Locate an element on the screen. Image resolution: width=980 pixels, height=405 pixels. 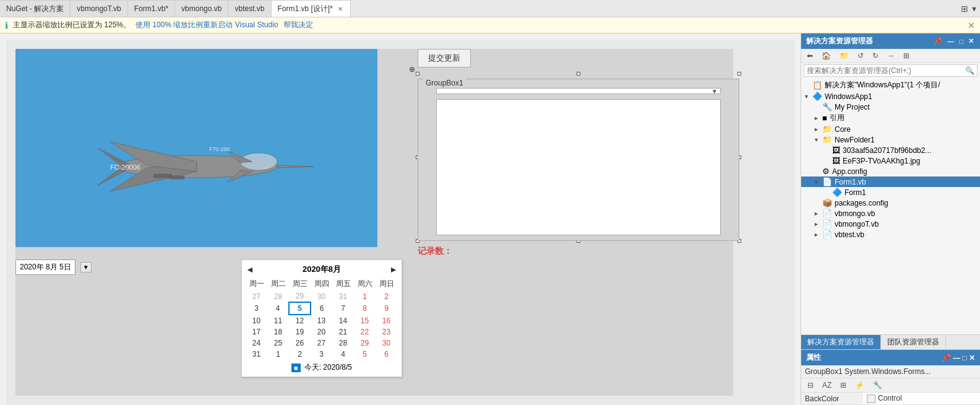
date-input-box: 2020年 8月 5日 is located at coordinates (46, 268).